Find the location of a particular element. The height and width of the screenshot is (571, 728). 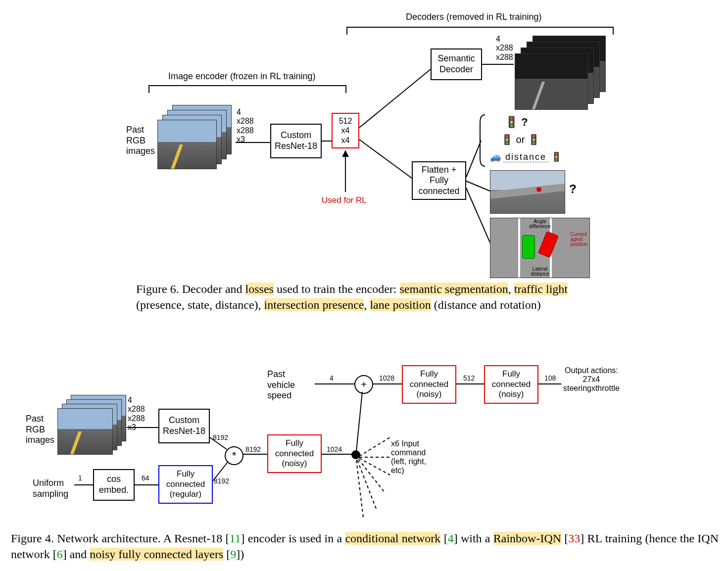

capB-mid4: [ is located at coordinates (565, 538).